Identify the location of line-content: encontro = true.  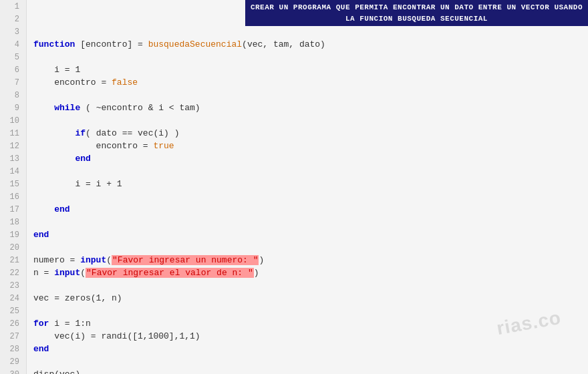
(100, 146).